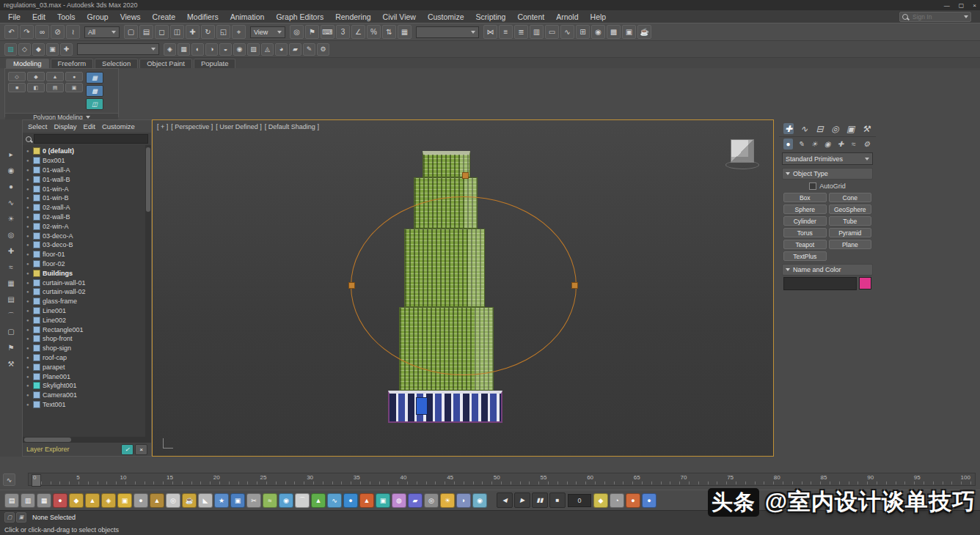  I want to click on rendered-frame-icon: ▣, so click(629, 32).